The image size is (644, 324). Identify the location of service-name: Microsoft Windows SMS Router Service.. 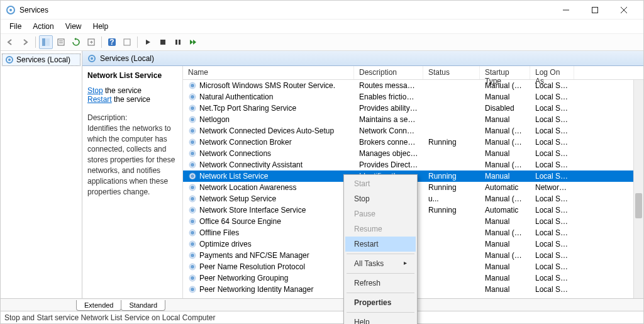
(267, 86).